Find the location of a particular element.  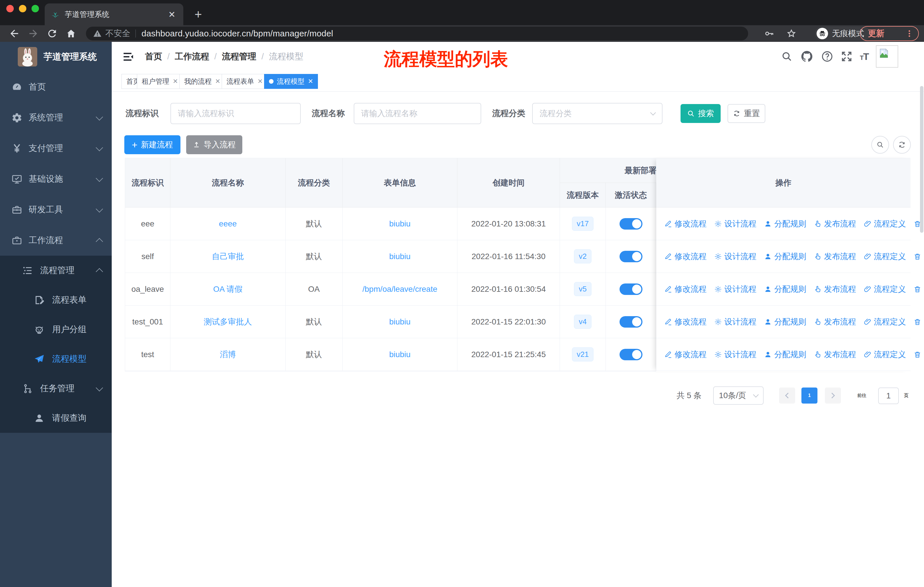

traffic-light-zoom is located at coordinates (35, 8).